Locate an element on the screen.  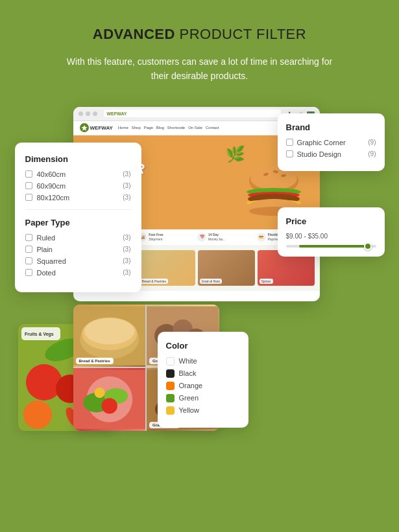
nav-shop: Shop is located at coordinates (136, 128).